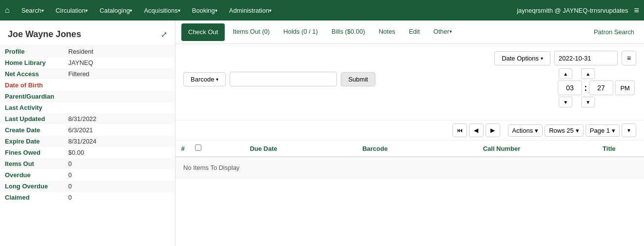 The width and height of the screenshot is (644, 246). Describe the element at coordinates (32, 62) in the screenshot. I see `patron-field-label: Home Library` at that location.